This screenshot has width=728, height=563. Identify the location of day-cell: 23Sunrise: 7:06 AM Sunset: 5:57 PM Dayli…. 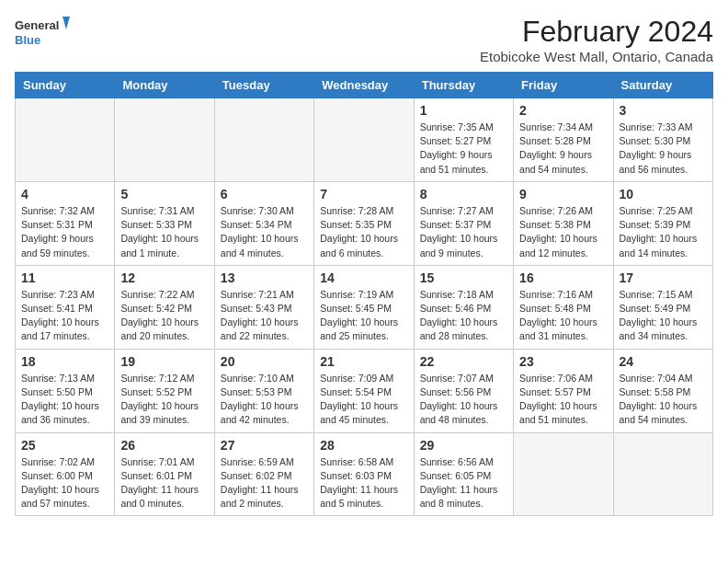
(563, 390).